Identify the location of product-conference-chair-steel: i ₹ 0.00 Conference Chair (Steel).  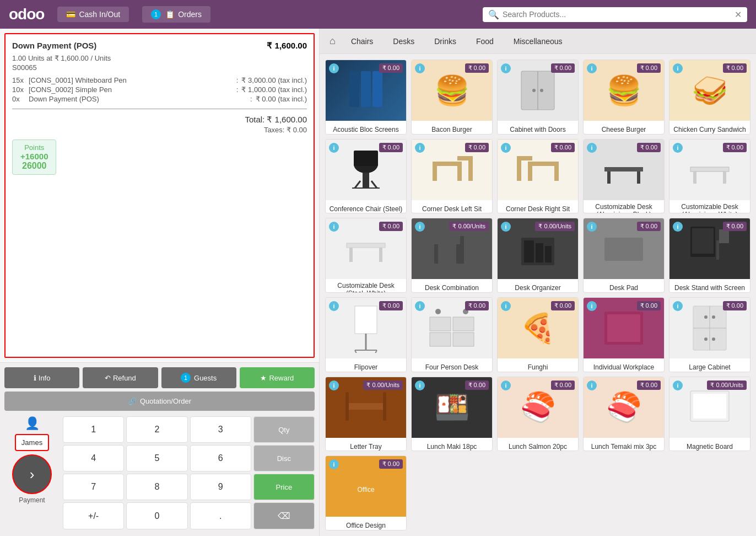
(366, 176).